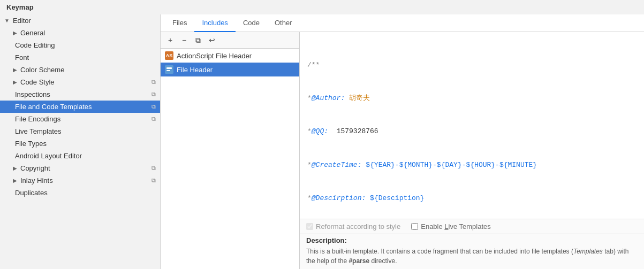 Image resolution: width=644 pixels, height=269 pixels. I want to click on sidebar-item-label: Inlay Hints, so click(36, 181).